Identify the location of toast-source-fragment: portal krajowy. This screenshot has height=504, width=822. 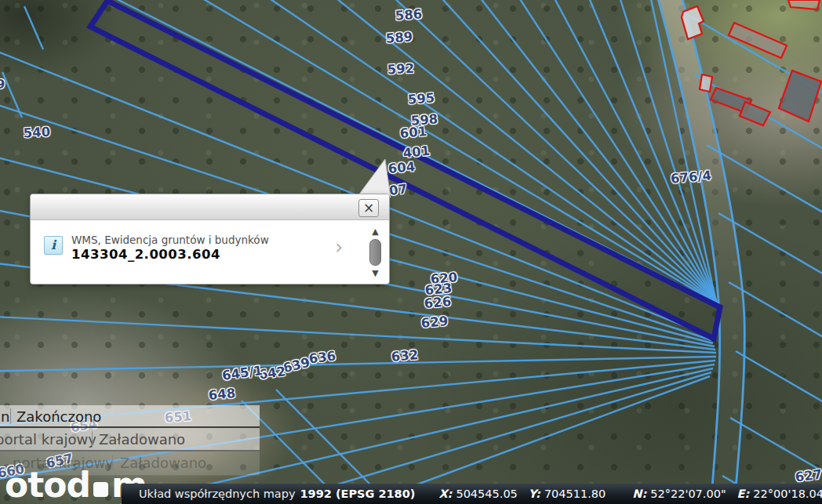
(49, 439).